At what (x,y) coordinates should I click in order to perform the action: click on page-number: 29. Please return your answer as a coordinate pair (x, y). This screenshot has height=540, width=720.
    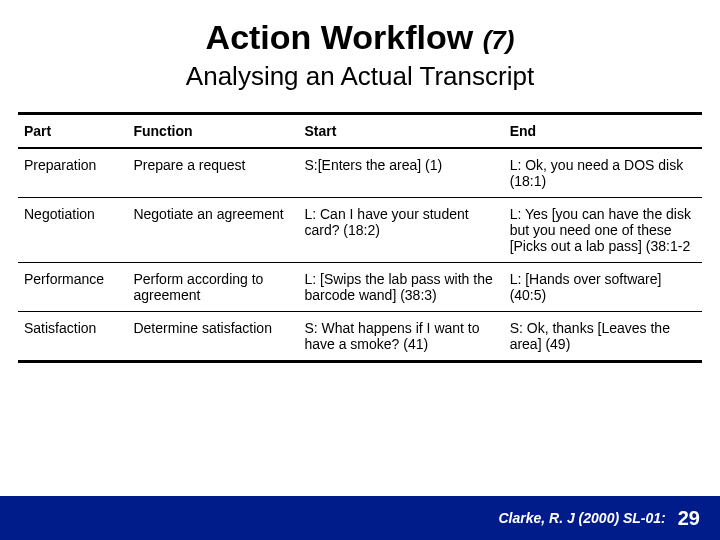
    Looking at the image, I should click on (689, 518).